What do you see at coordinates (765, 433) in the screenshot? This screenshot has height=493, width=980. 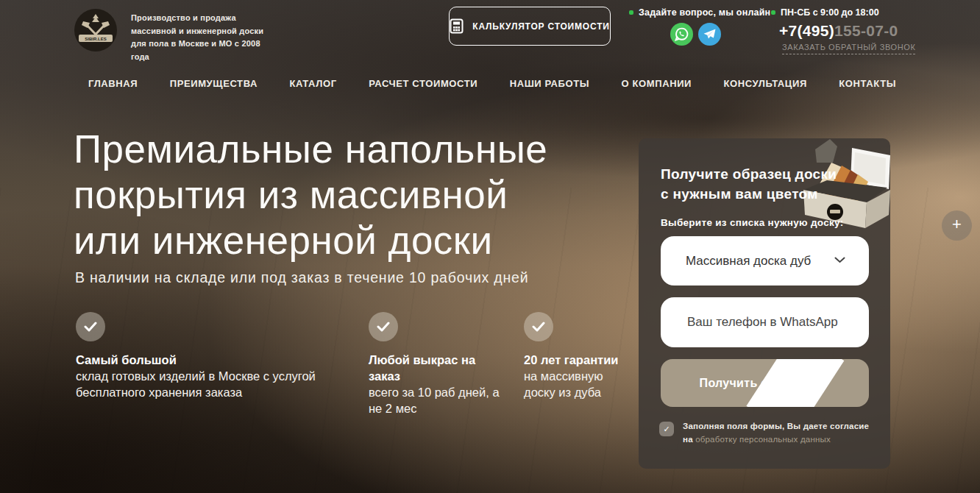 I see `consent-row: ✓ Заполняя поля формы, Вы даете согласие…` at bounding box center [765, 433].